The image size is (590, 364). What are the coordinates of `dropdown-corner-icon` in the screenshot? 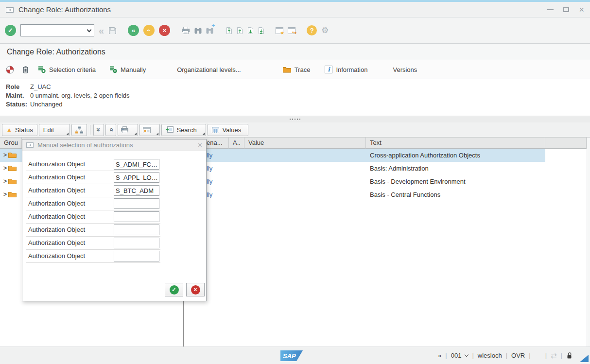 It's located at (157, 134).